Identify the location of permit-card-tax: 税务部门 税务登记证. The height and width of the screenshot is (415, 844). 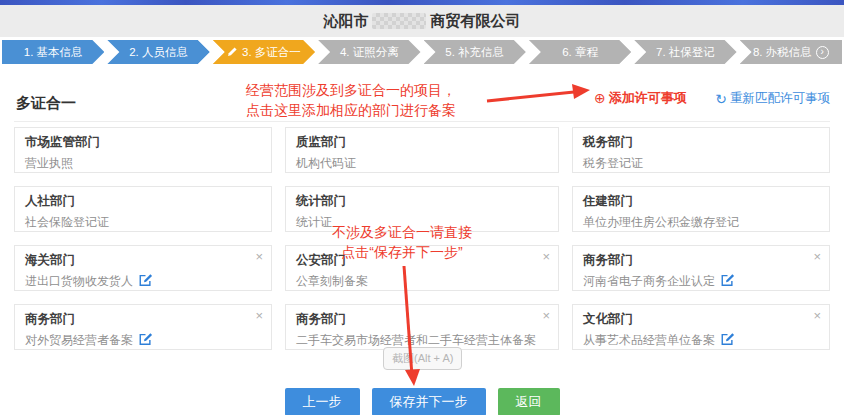
(701, 150).